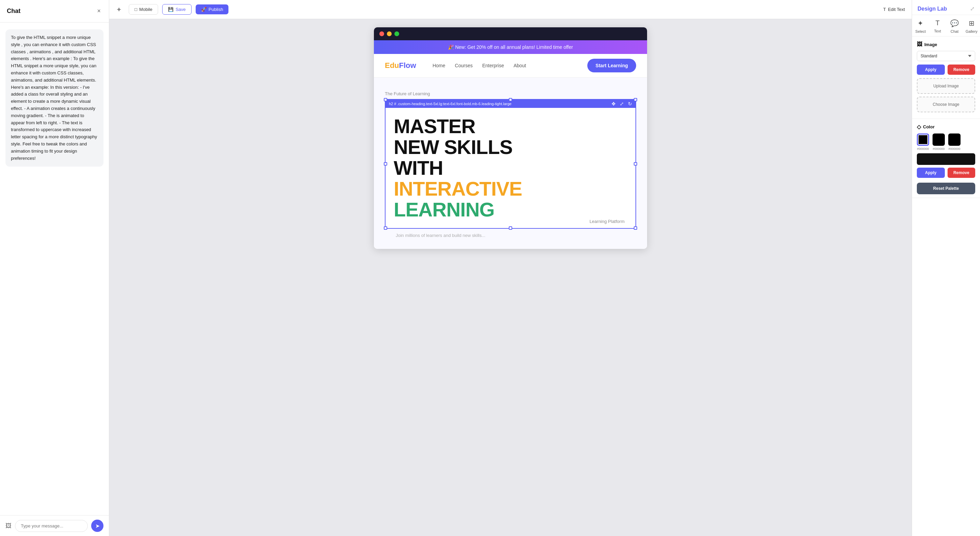 The image size is (980, 536). Describe the element at coordinates (919, 127) in the screenshot. I see `color-section-icon: ◇` at that location.